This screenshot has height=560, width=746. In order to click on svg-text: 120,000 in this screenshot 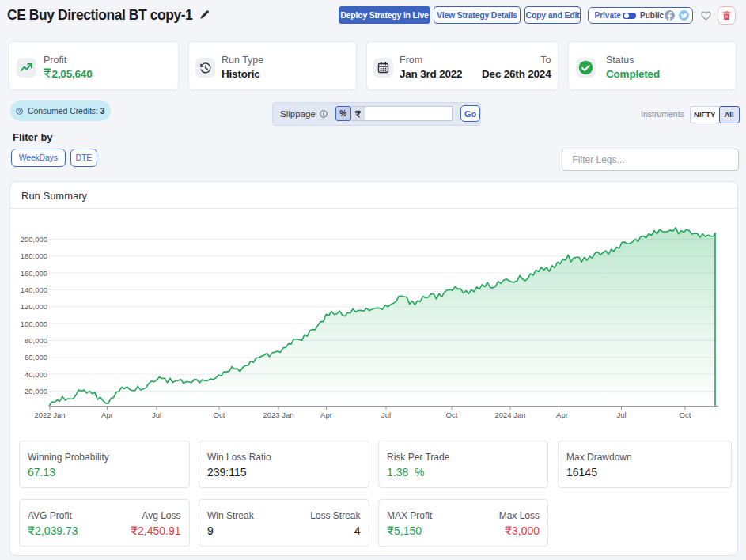, I will do `click(34, 307)`.